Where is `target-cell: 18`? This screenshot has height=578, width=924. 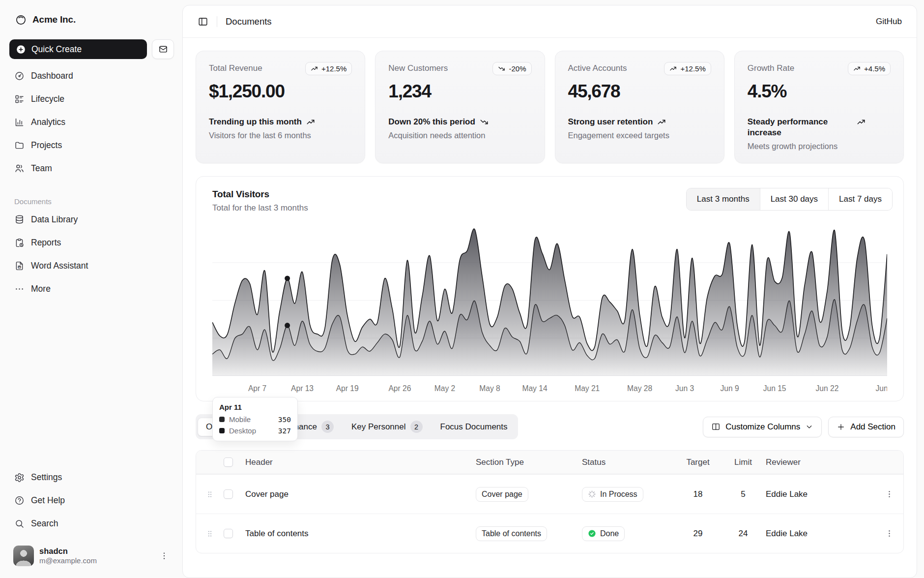 target-cell: 18 is located at coordinates (698, 494).